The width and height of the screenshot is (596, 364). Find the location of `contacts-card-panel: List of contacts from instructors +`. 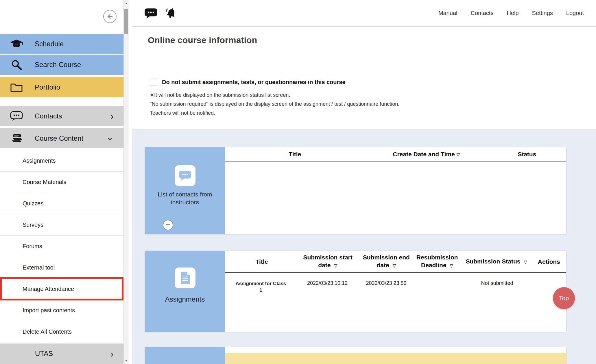

contacts-card-panel: List of contacts from instructors + is located at coordinates (185, 191).